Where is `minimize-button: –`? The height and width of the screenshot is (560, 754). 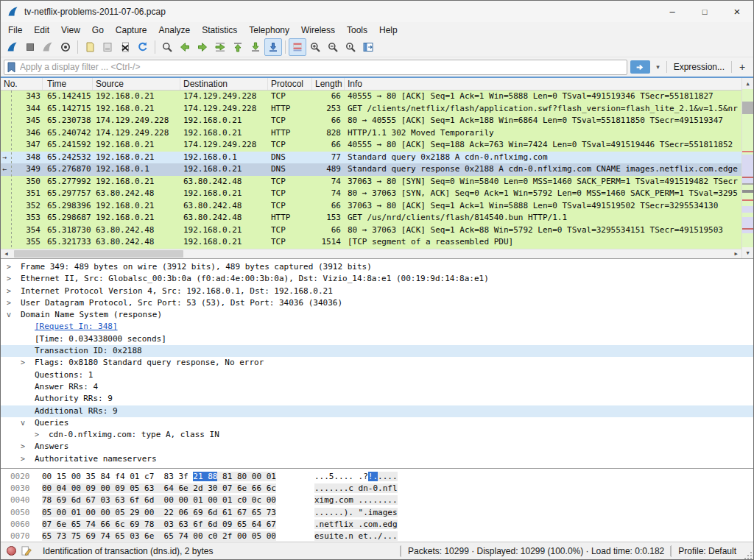
minimize-button: – is located at coordinates (672, 12).